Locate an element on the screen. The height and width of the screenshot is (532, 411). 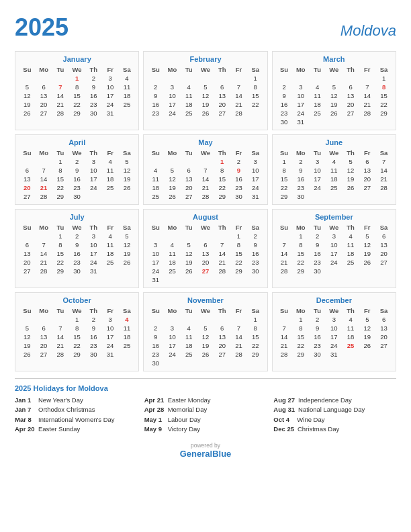
holiday-item: Jan 7Orthodox Christmas is located at coordinates (77, 410).